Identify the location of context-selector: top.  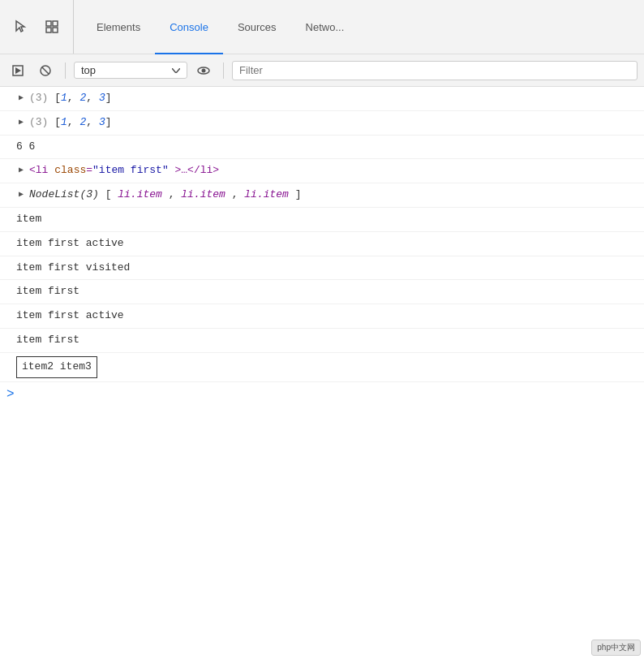
(131, 70).